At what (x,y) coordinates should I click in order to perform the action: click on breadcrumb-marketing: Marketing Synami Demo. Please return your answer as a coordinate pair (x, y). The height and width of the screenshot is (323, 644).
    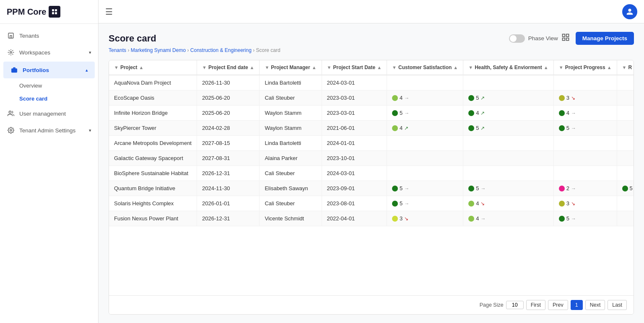
    Looking at the image, I should click on (158, 50).